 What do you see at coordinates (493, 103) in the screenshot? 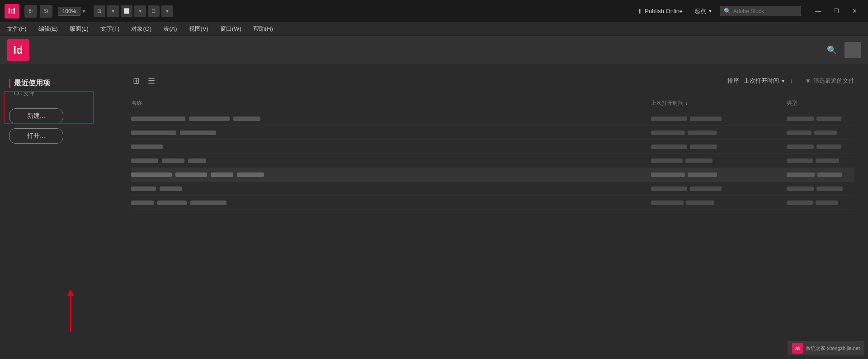
I see `file-table-header: 名称 上次打开时间 ↓ 类型` at bounding box center [493, 103].